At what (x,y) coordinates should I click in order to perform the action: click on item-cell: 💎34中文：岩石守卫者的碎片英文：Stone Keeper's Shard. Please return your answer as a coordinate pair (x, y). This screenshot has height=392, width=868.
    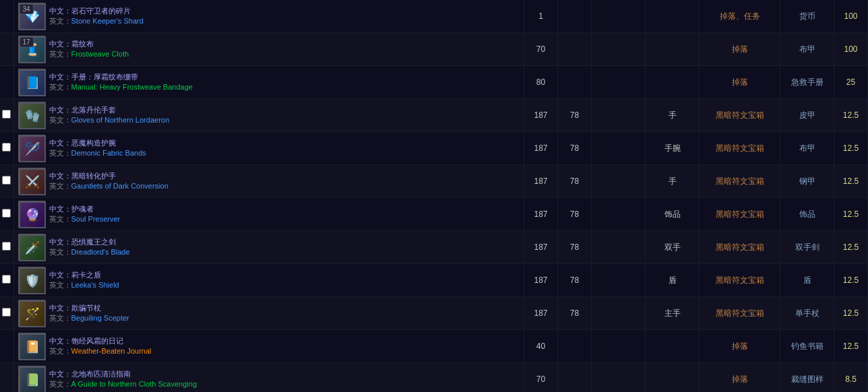
    Looking at the image, I should click on (269, 16).